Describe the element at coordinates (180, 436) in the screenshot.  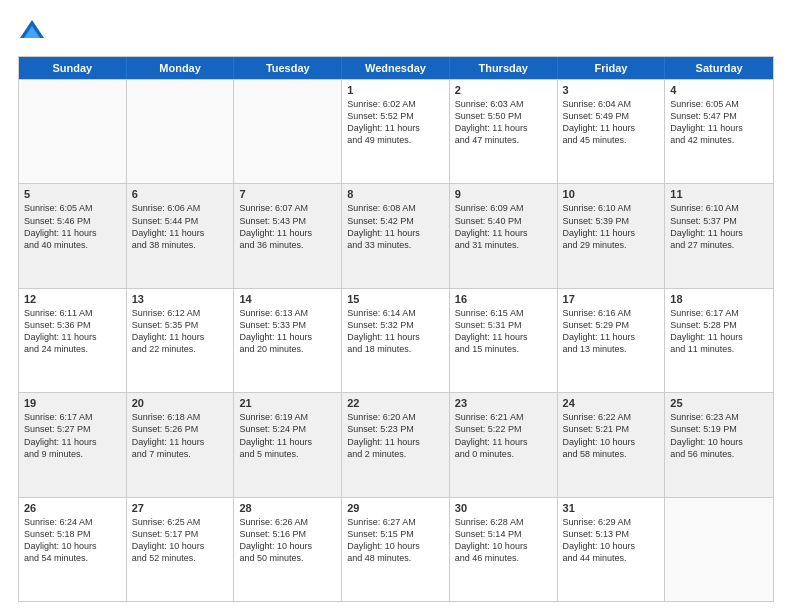
I see `cell-info: Sunrise: 6:18 AM Sunset: 5:26 PM Dayligh…` at that location.